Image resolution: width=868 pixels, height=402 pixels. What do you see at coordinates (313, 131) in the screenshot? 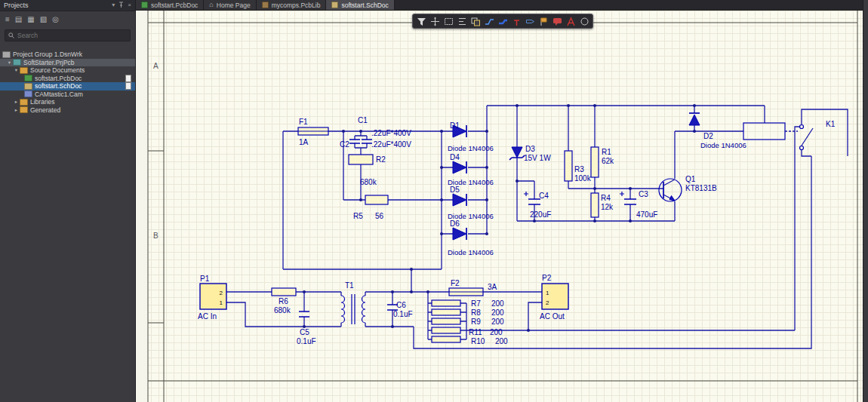
I see `component-f1` at bounding box center [313, 131].